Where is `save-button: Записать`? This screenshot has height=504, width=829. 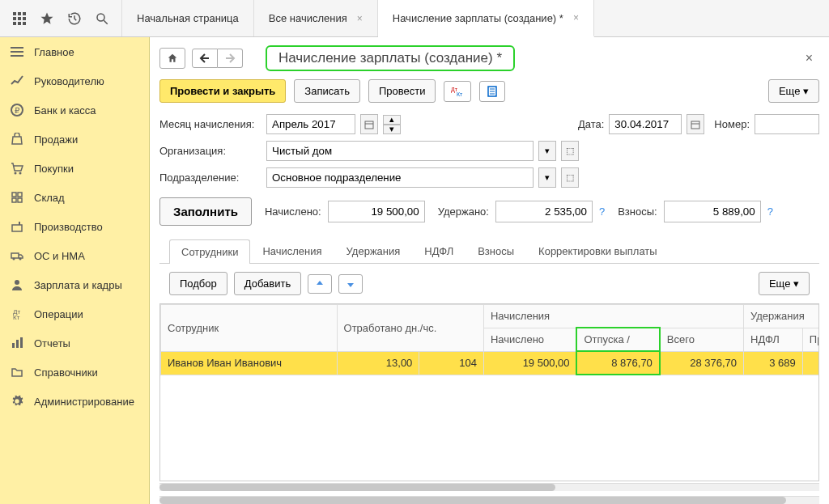
save-button: Записать is located at coordinates (327, 91).